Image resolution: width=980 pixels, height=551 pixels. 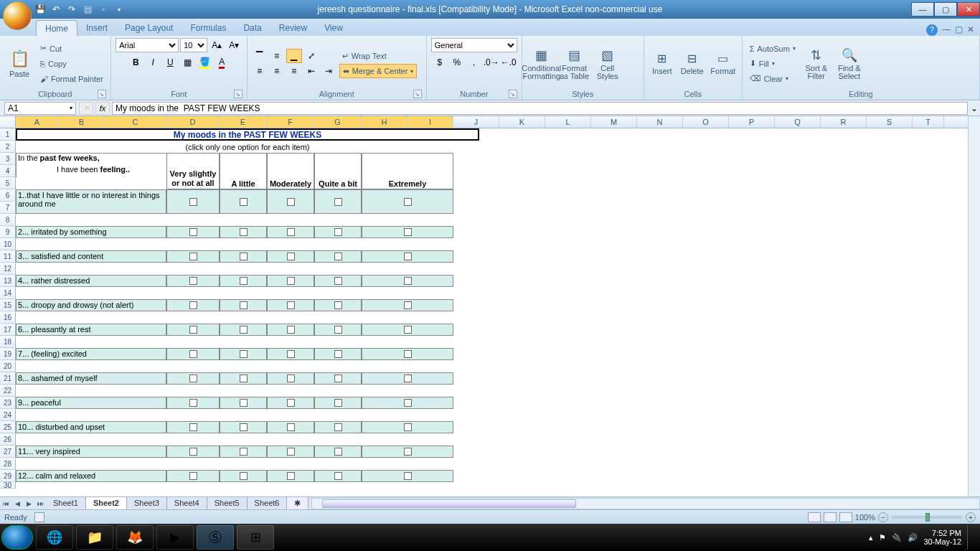 What do you see at coordinates (153, 62) in the screenshot?
I see `italic-button: I` at bounding box center [153, 62].